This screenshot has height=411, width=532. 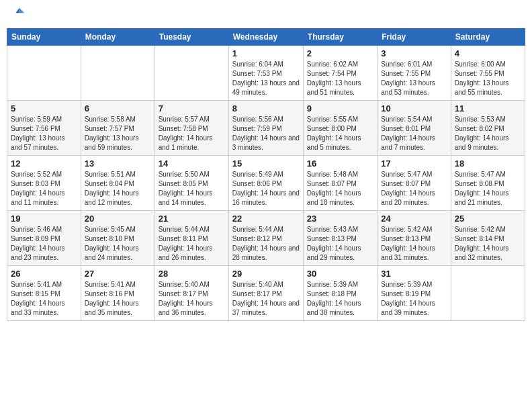 I want to click on day-number: 1, so click(x=266, y=54).